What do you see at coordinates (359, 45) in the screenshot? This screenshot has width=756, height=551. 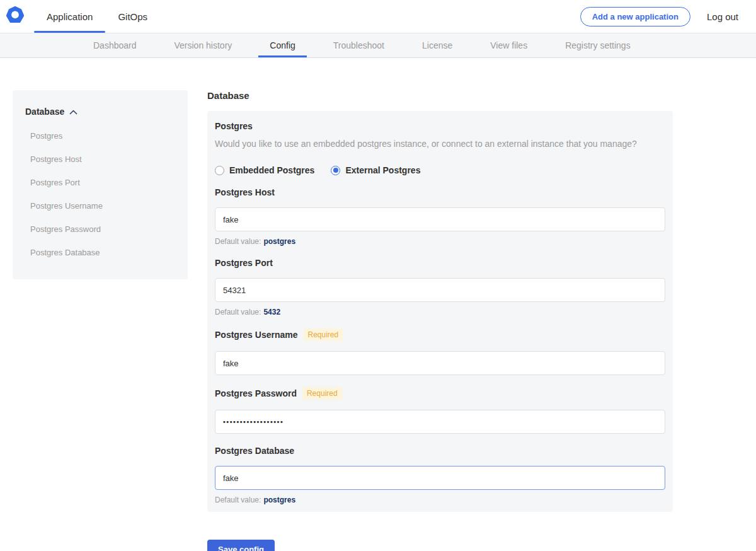 I see `subnav-tab-label: Troubleshoot` at bounding box center [359, 45].